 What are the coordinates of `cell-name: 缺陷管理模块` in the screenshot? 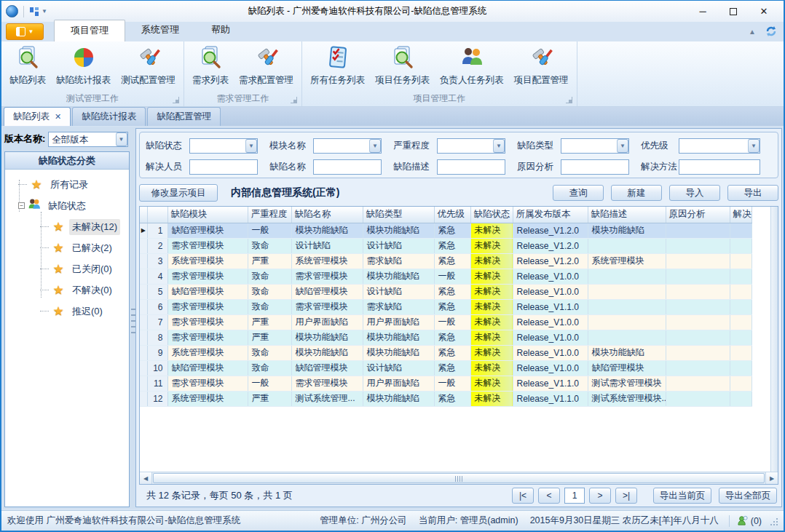 It's located at (327, 291).